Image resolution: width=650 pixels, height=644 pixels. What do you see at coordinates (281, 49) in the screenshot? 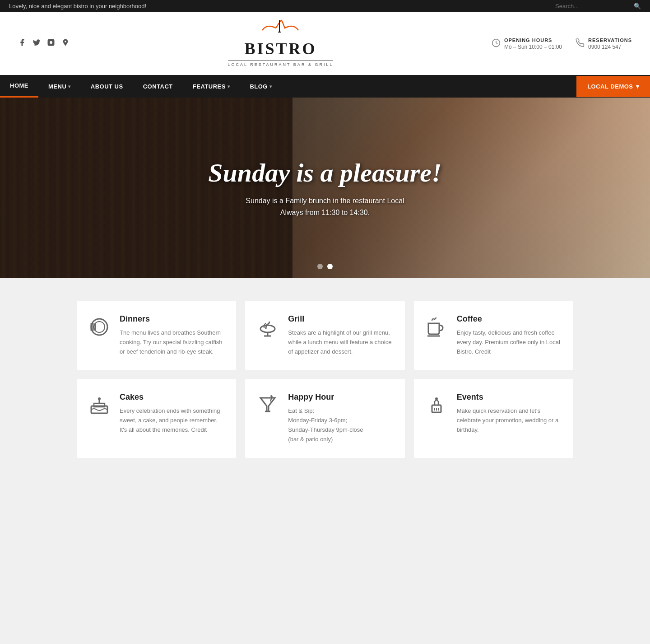
I see `logo-text: BISTRO` at bounding box center [281, 49].